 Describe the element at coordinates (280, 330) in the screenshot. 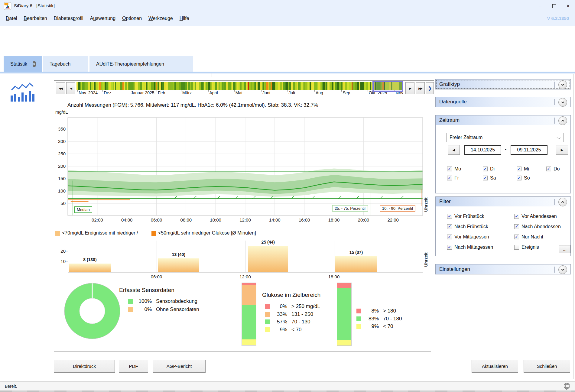

I see `legend-pct: 9%` at that location.